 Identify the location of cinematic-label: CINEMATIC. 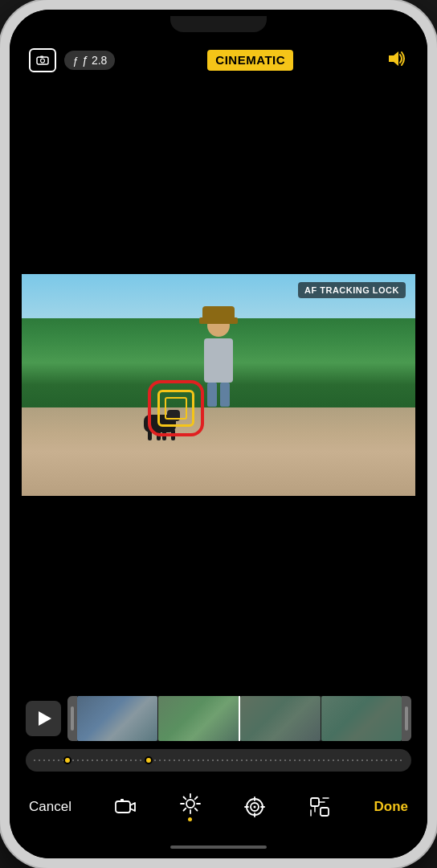
(251, 59).